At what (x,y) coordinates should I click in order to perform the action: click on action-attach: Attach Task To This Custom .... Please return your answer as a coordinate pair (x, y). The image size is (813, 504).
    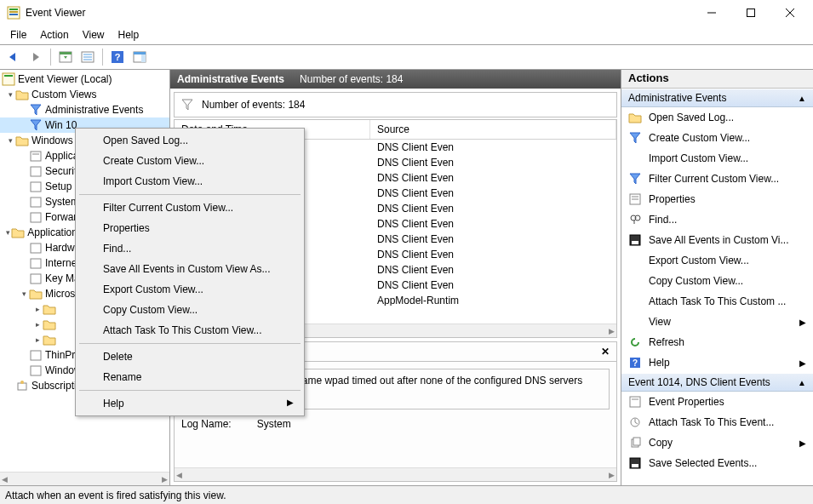
    Looking at the image, I should click on (717, 301).